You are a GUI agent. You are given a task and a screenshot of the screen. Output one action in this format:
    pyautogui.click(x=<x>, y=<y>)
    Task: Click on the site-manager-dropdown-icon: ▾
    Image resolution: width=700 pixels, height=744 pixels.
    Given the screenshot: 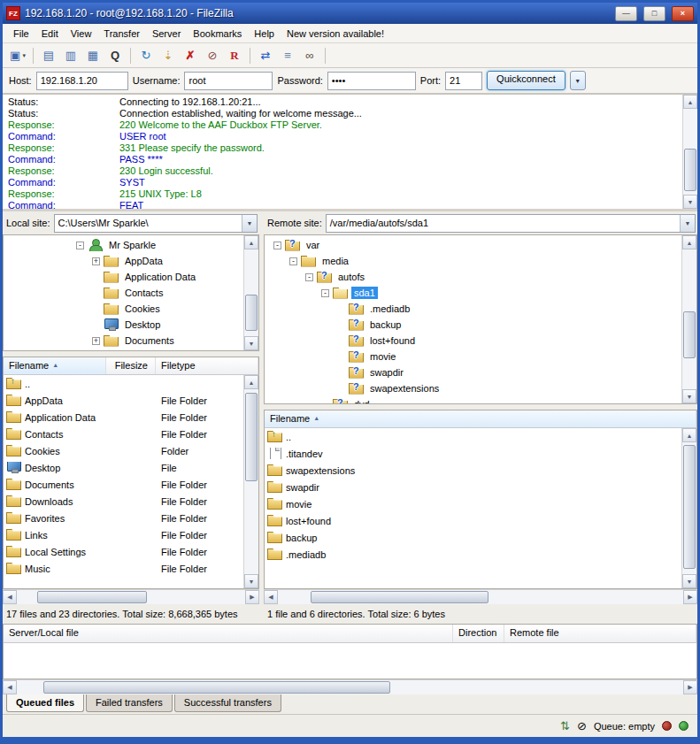 What is the action you would take?
    pyautogui.click(x=24, y=56)
    